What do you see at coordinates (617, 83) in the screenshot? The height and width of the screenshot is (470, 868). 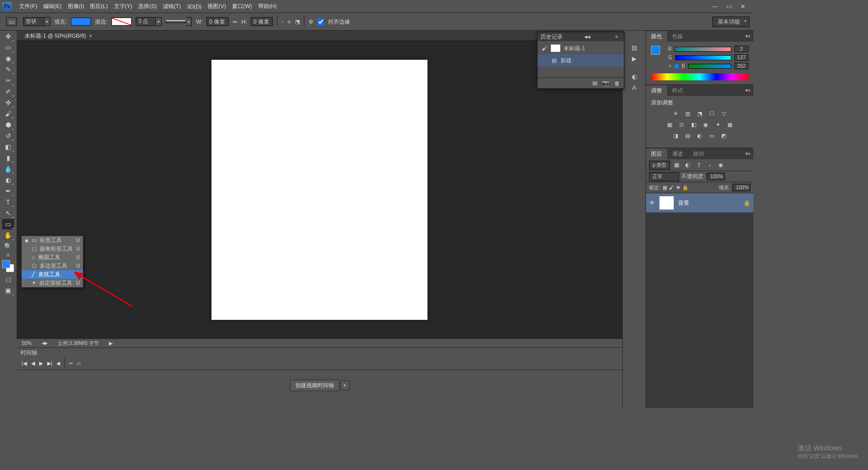 I see `delete-state-icon: 🗑` at bounding box center [617, 83].